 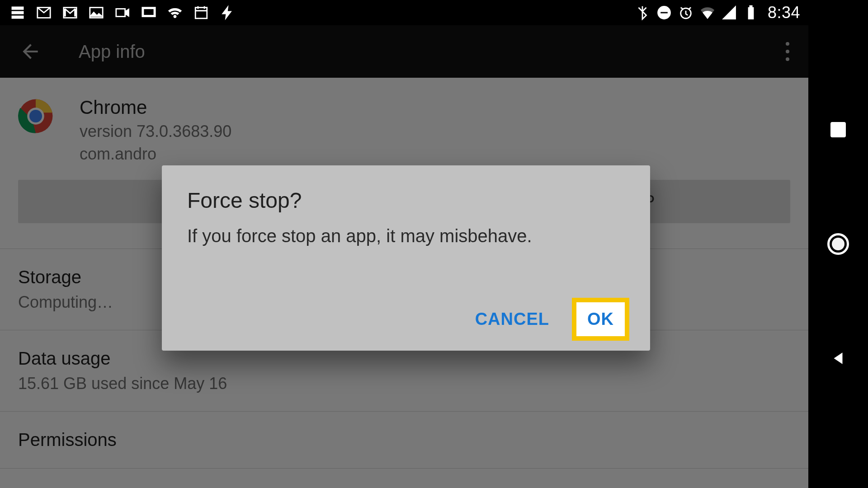 I want to click on dialog-actions: CANCEL OK, so click(x=406, y=319).